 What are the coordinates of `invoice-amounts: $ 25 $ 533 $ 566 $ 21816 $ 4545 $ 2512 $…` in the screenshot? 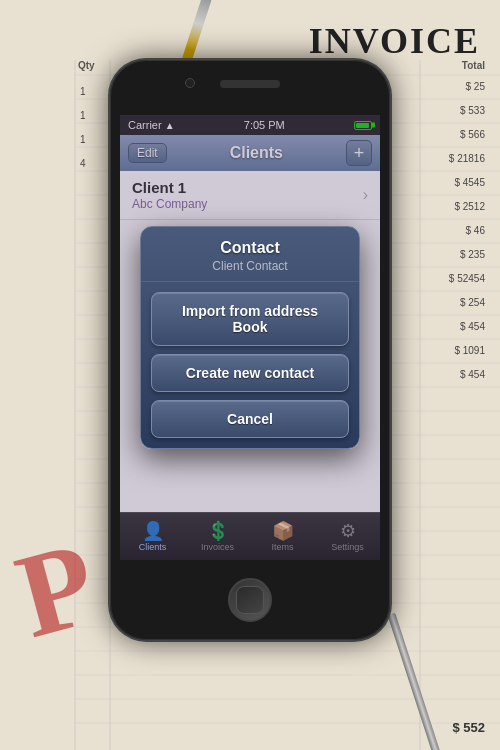 It's located at (467, 231).